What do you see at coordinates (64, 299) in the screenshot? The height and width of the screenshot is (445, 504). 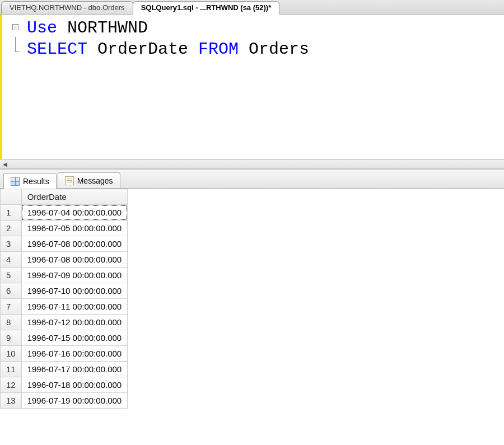 I see `results-grid: OrderDate 11996-07-04 00:00:00.00021996-…` at bounding box center [64, 299].